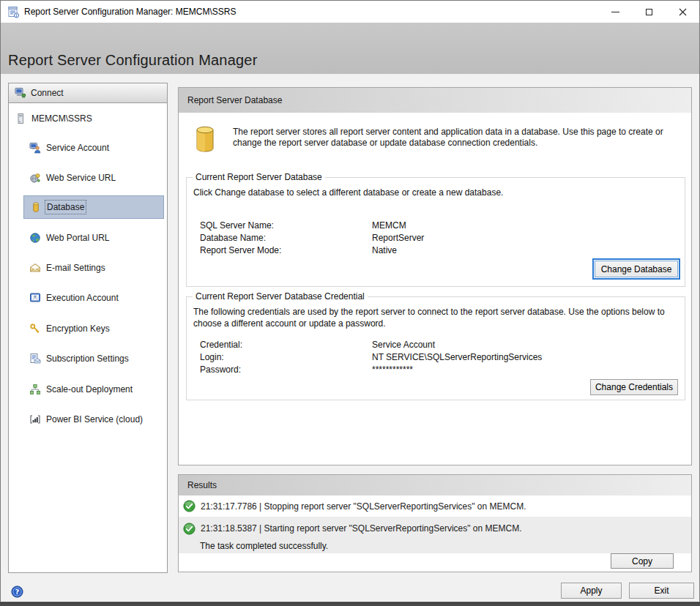  Describe the element at coordinates (78, 238) in the screenshot. I see `sidebar-item-label: Web Portal URL` at that location.